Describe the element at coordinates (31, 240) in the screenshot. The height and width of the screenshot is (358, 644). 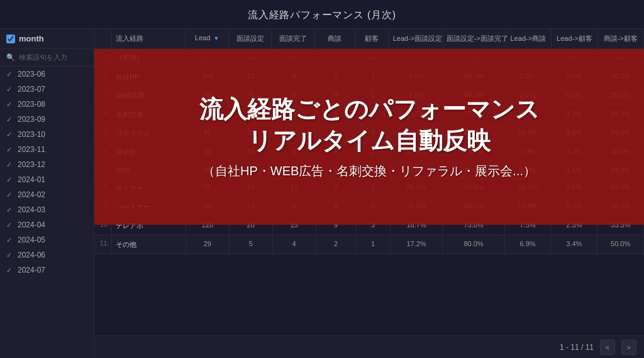
I see `sidebar-item-label: 2024-05` at that location.